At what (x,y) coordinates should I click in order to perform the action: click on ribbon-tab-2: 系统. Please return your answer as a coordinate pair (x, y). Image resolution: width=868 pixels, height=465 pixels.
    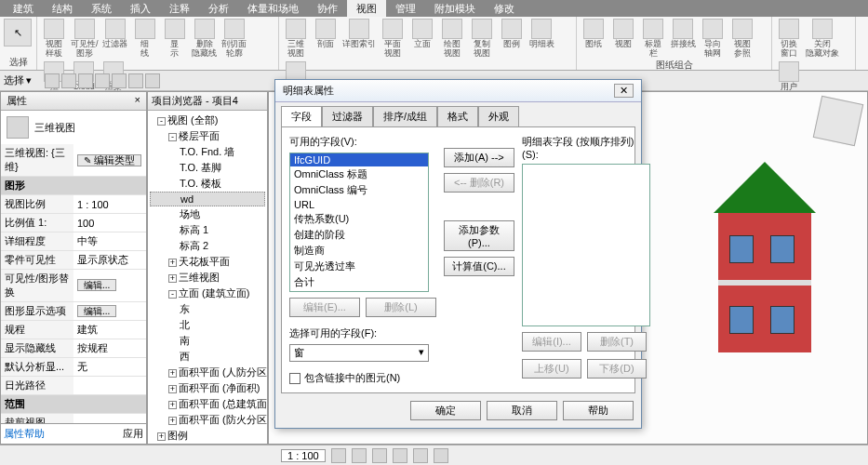
    Looking at the image, I should click on (101, 8).